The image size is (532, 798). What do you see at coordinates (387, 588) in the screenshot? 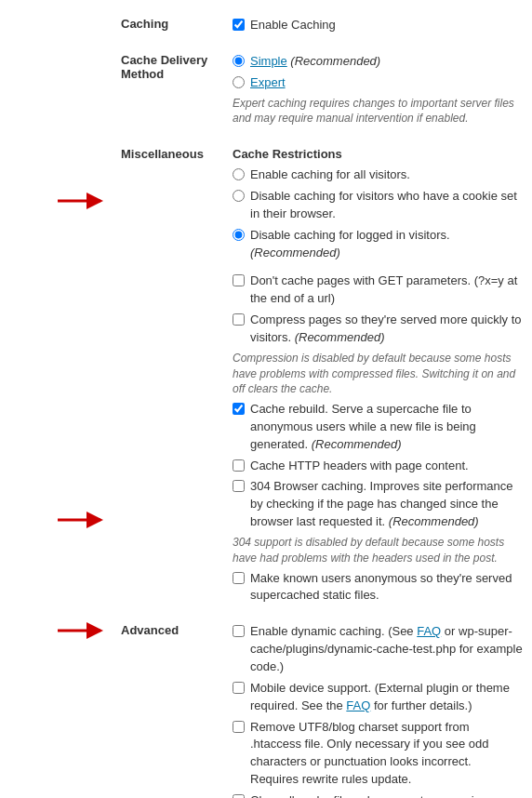
I see `anonymous-users-label: Make known users anonymous so they're se…` at bounding box center [387, 588].